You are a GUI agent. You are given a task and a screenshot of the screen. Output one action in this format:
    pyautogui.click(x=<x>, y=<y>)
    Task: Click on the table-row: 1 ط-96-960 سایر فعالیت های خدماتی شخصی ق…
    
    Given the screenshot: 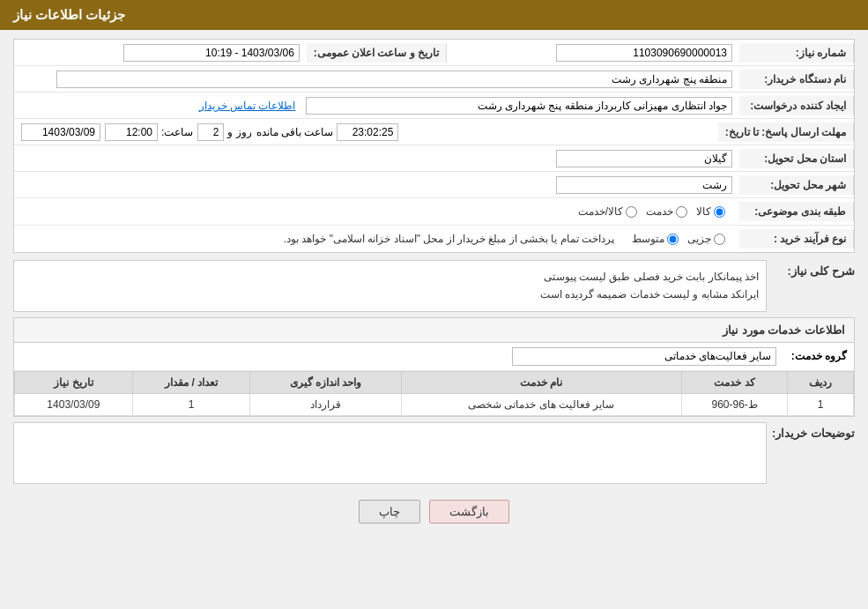 What is the action you would take?
    pyautogui.click(x=434, y=404)
    